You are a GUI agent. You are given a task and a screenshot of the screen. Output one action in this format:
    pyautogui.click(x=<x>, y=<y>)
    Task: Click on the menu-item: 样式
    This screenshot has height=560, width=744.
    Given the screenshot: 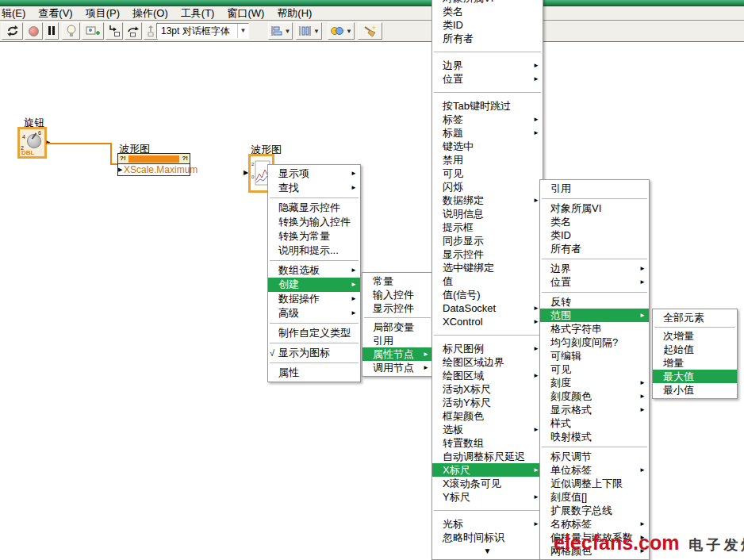 What is the action you would take?
    pyautogui.click(x=595, y=424)
    